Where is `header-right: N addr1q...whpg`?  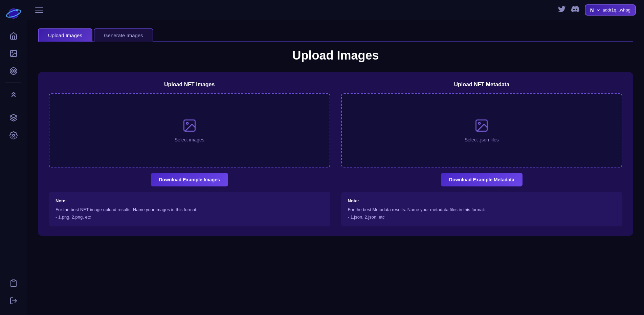 header-right: N addr1q...whpg is located at coordinates (597, 10).